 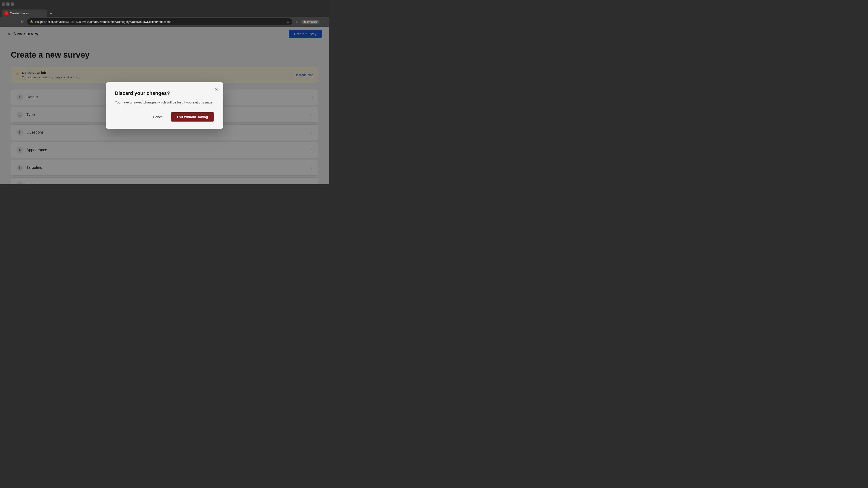 I want to click on tab-favicon: H, so click(x=6, y=13).